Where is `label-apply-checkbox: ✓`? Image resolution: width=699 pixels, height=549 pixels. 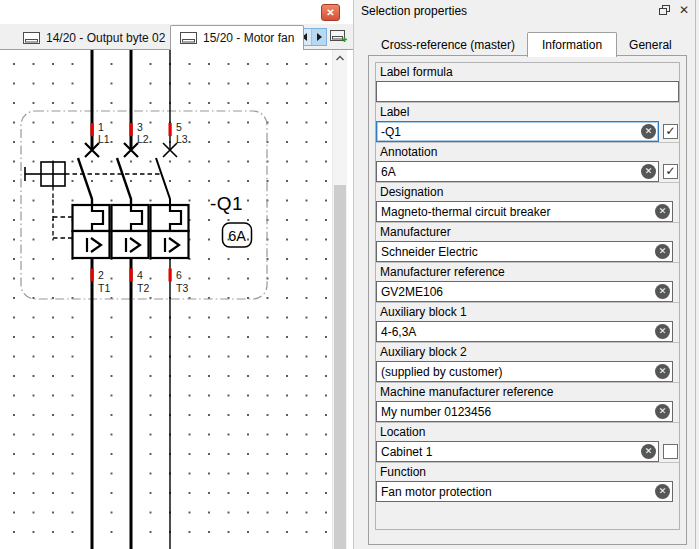 label-apply-checkbox: ✓ is located at coordinates (670, 132).